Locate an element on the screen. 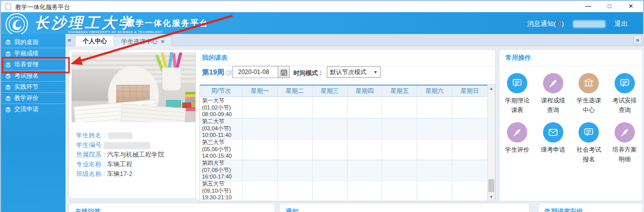 This screenshot has height=212, width=644. message-notice-link: 消息通知(0) is located at coordinates (546, 24).